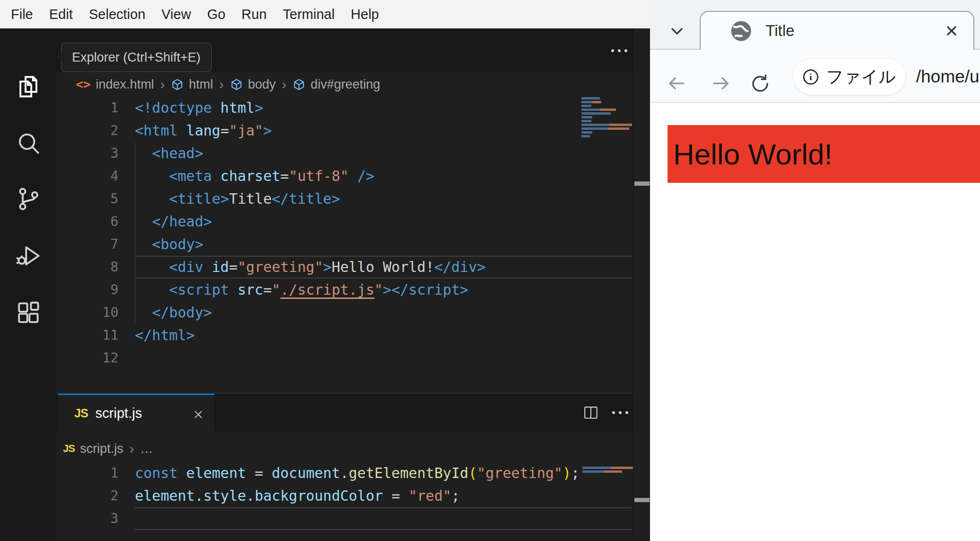 Image resolution: width=980 pixels, height=541 pixels. I want to click on code-line: 12, so click(345, 358).